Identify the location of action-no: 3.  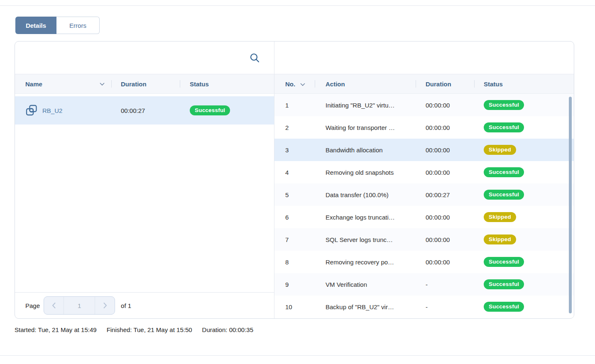
(295, 150).